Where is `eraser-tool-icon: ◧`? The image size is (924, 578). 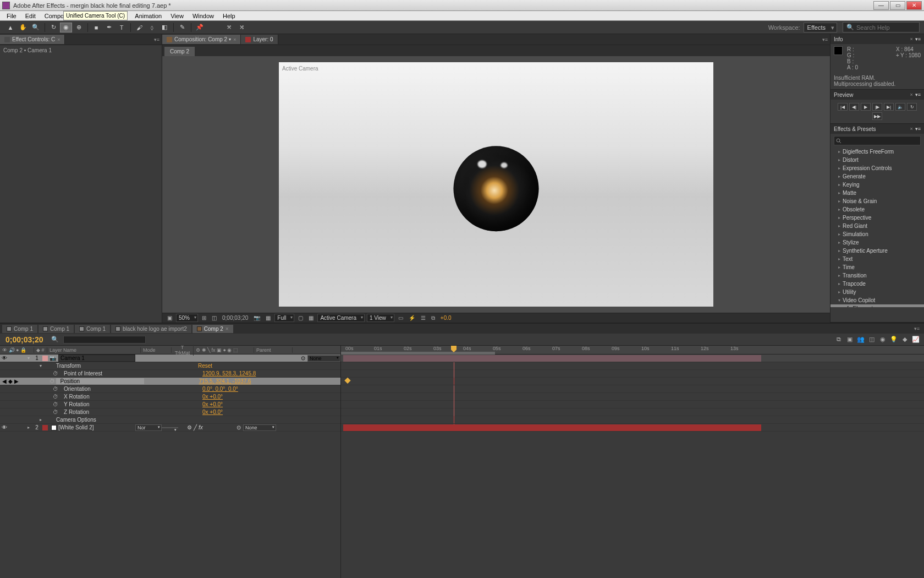
eraser-tool-icon: ◧ is located at coordinates (164, 28).